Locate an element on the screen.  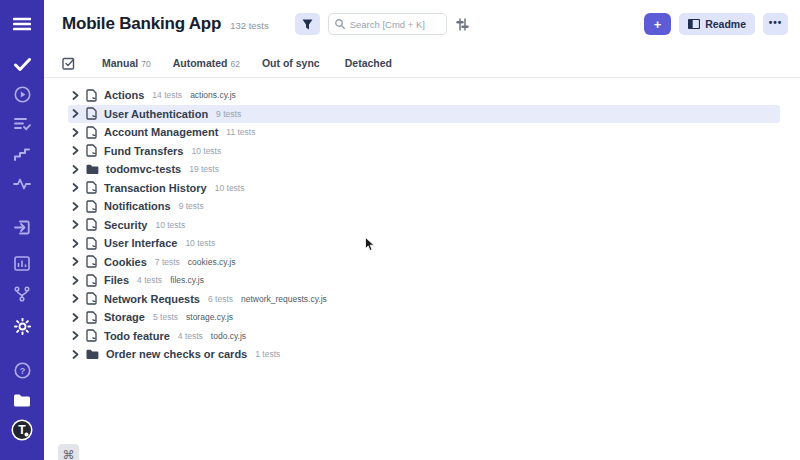
test-group-name: Todo feature is located at coordinates (137, 336).